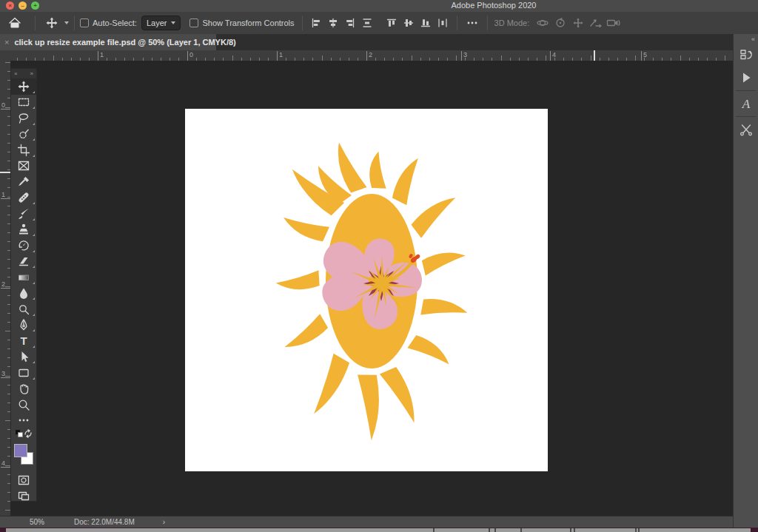 This screenshot has width=758, height=532. I want to click on default-colors-icon, so click(19, 434).